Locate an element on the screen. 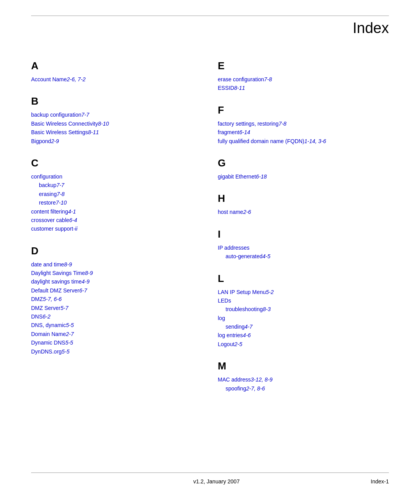 The image size is (420, 504). index-entry: customer support-ii is located at coordinates (117, 229).